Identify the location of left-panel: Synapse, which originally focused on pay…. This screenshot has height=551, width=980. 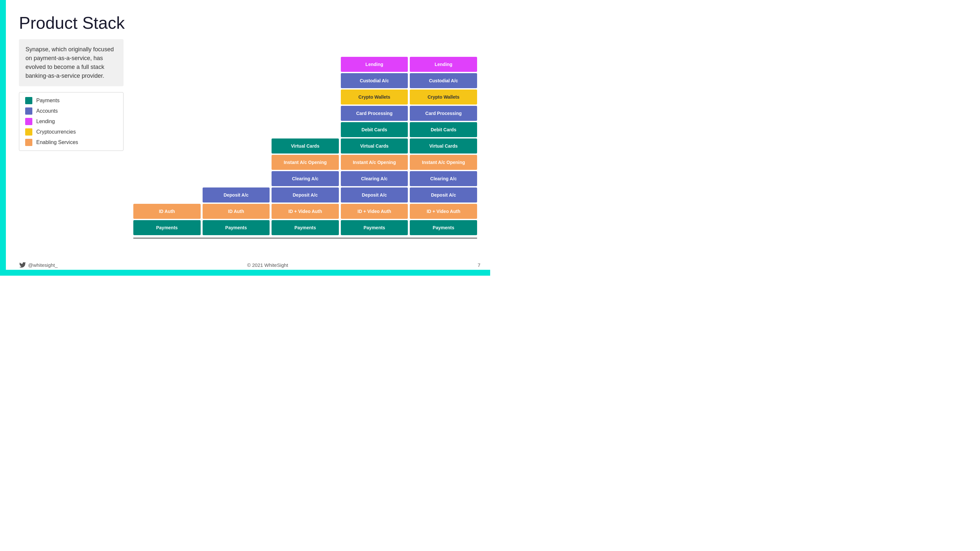
(72, 95).